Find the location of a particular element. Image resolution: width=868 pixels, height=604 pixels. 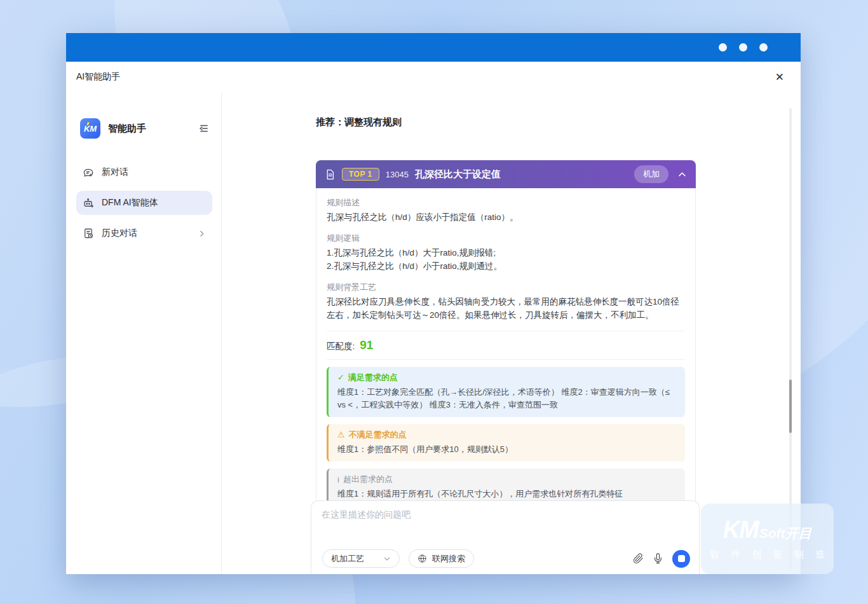

sidebar: KM 智能助手 新对话 is located at coordinates (144, 333).